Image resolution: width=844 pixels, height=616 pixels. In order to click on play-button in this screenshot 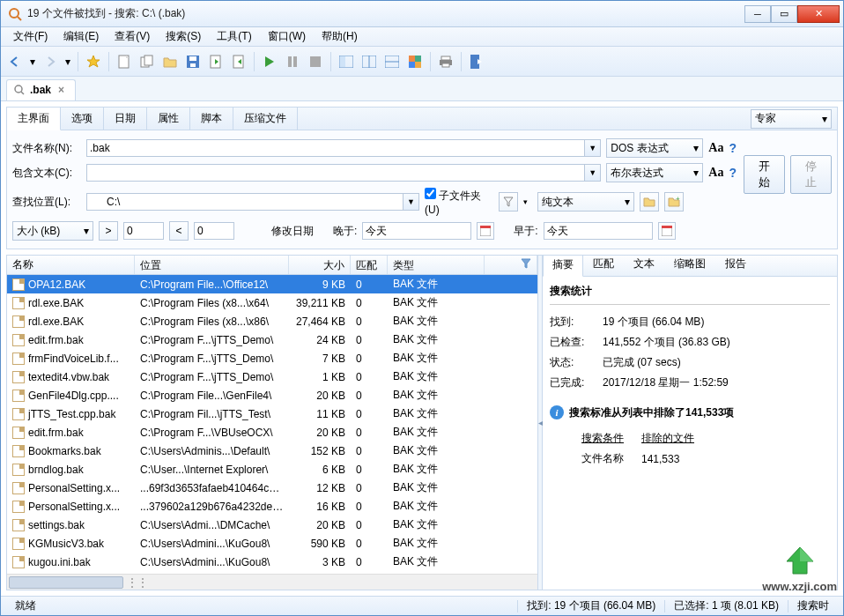, I will do `click(270, 62)`.